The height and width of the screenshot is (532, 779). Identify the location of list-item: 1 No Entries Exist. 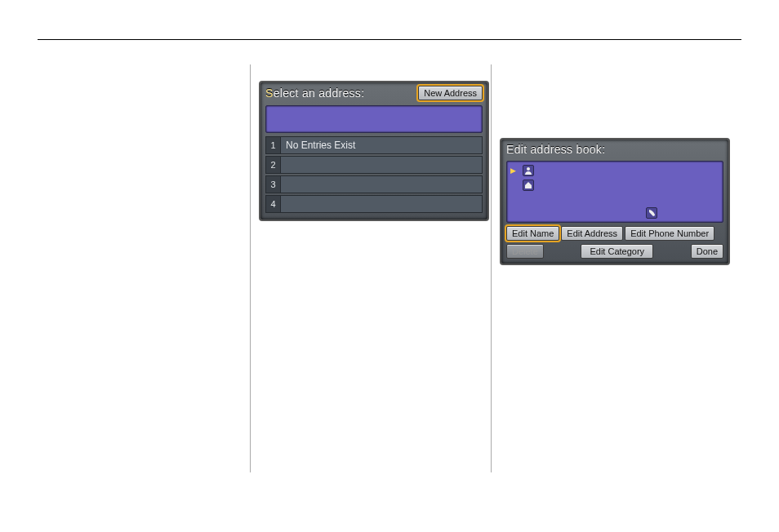
(374, 145).